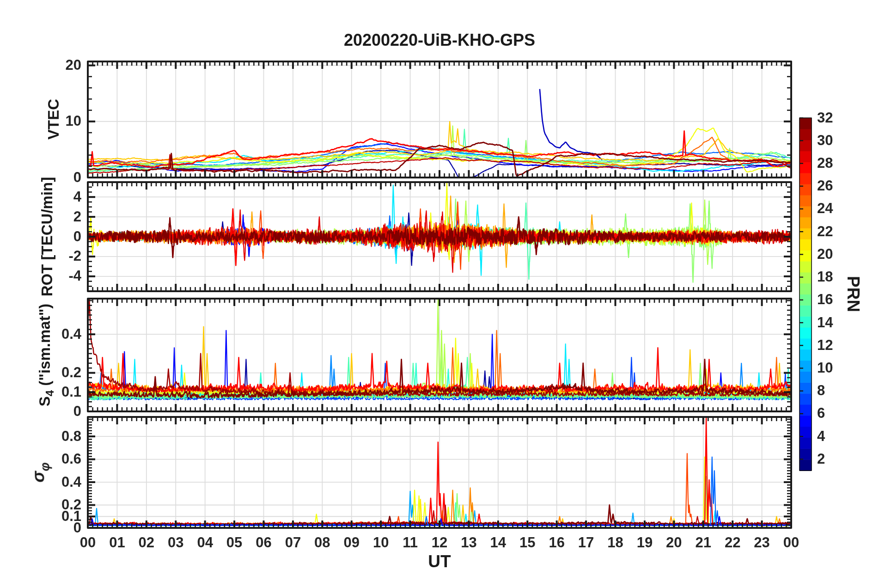 The height and width of the screenshot is (588, 879). Describe the element at coordinates (440, 40) in the screenshot. I see `chart-title: 20200220-UiB-KHO-GPS` at that location.